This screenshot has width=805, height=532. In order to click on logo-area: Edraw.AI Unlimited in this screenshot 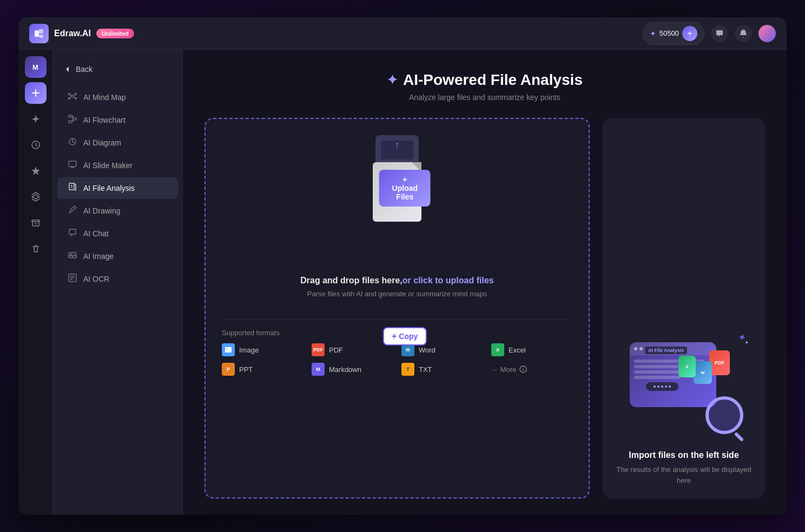, I will do `click(82, 34)`.